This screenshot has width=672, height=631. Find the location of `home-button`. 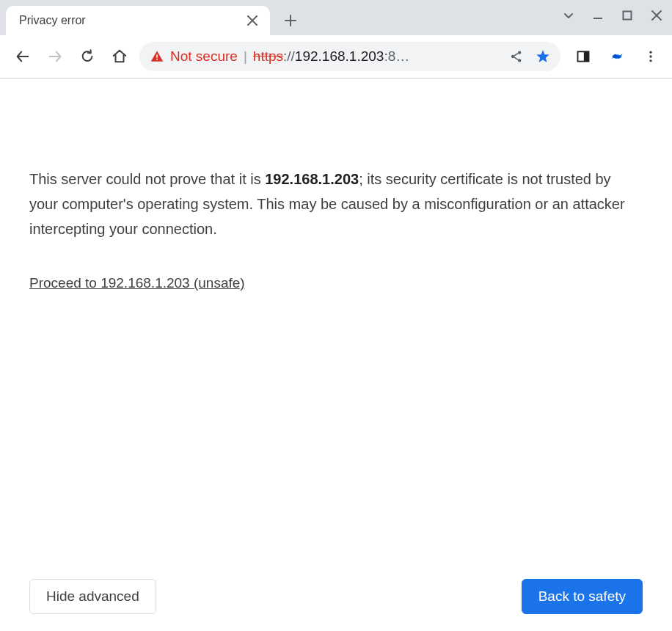

home-button is located at coordinates (120, 56).